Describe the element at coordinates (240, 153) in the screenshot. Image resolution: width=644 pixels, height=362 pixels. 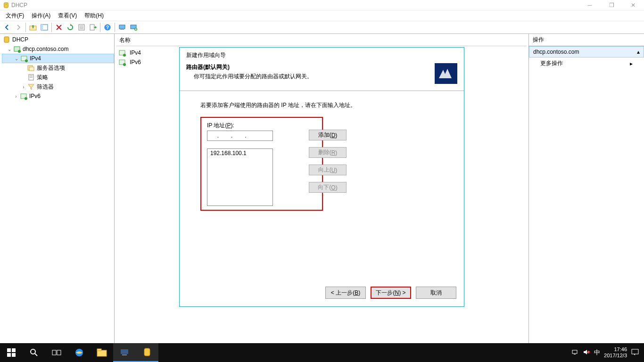
I see `ip-list-entry: 192.168.100.1` at that location.